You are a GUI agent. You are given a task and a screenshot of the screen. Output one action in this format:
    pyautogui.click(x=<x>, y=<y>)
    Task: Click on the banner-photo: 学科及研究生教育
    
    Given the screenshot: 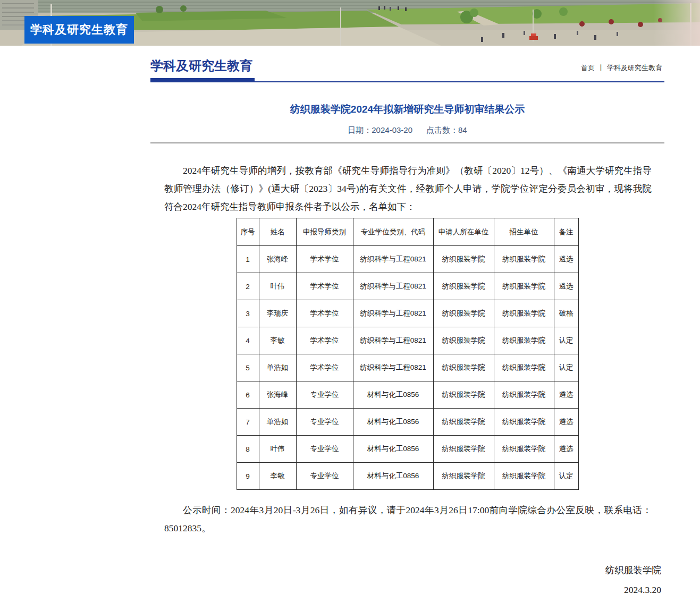 What is the action you would take?
    pyautogui.click(x=350, y=23)
    